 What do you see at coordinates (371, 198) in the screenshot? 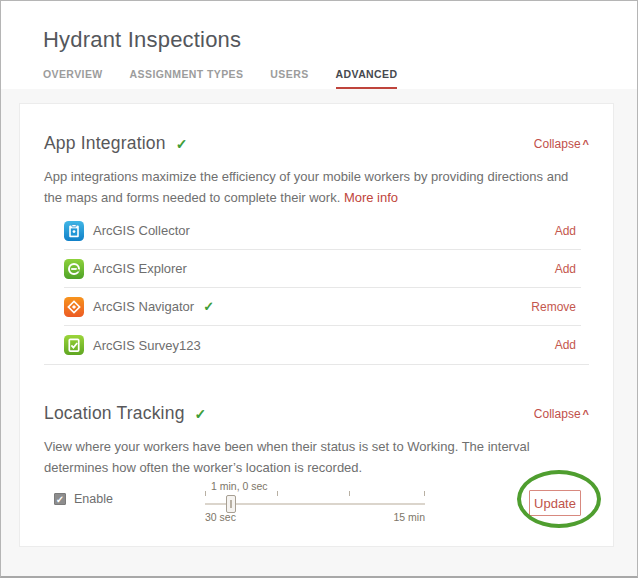
I see `more-info-link: More info` at bounding box center [371, 198].